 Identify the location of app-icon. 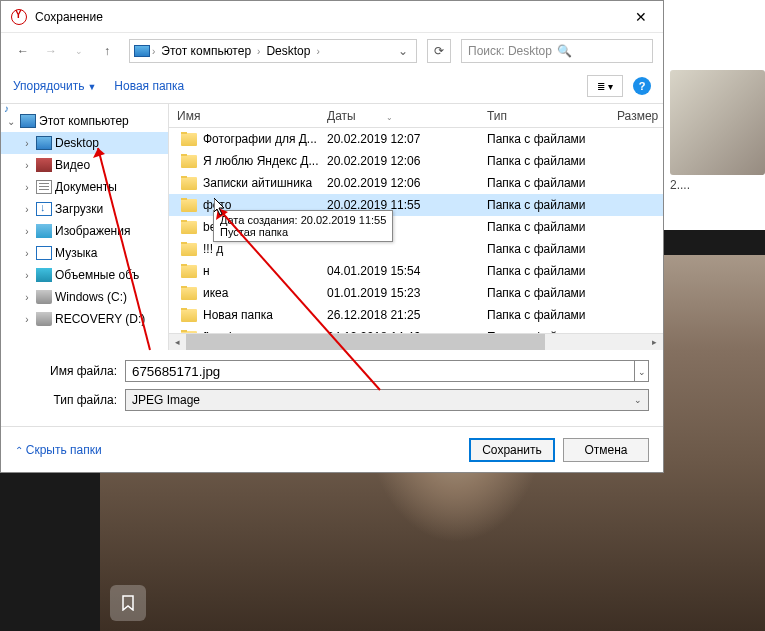
(19, 17).